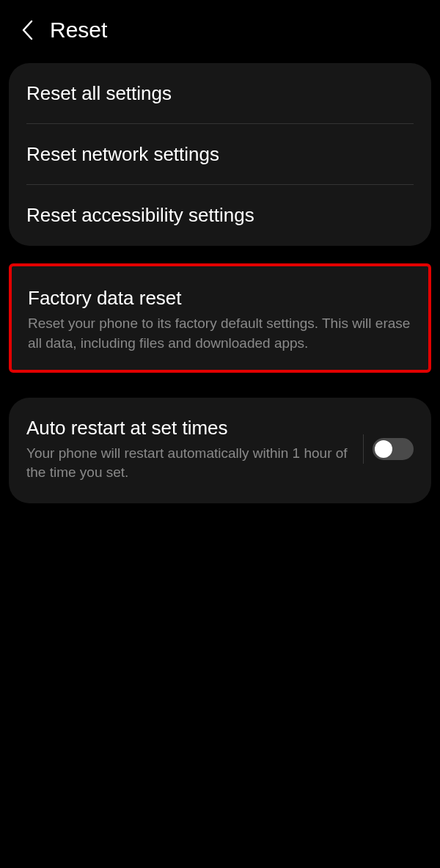 The image size is (440, 868). I want to click on toggle-wrap, so click(389, 449).